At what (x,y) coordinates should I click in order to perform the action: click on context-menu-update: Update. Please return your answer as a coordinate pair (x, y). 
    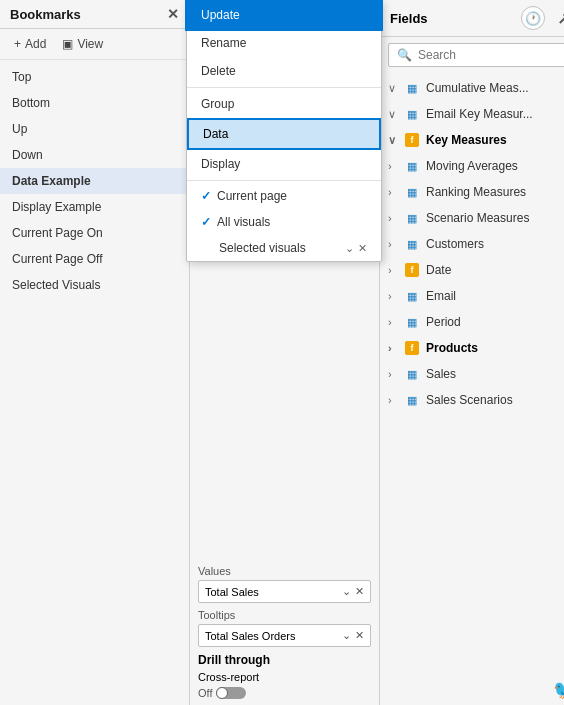
    Looking at the image, I should click on (284, 15).